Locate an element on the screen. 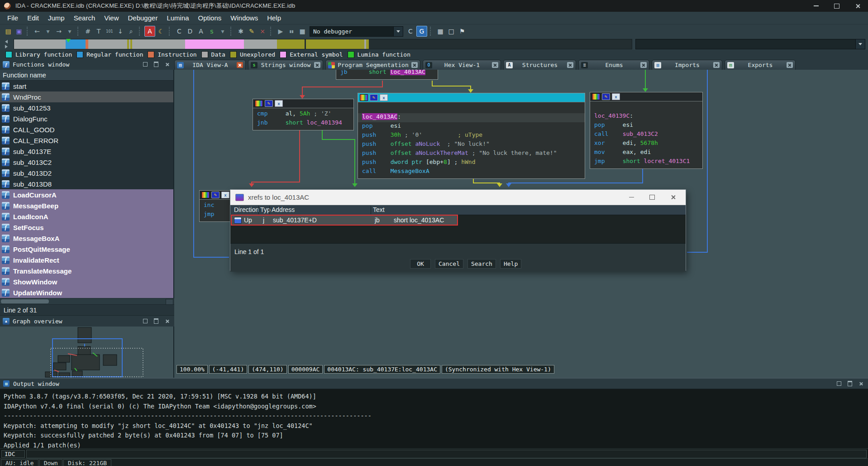  tab-enums: ≡Enums is located at coordinates (614, 65).